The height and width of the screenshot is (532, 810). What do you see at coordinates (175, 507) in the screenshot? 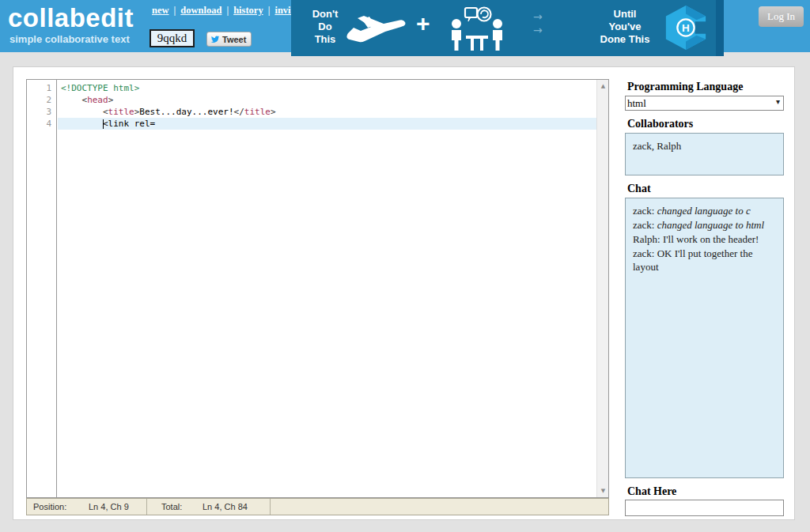
I see `total-label: Total:` at bounding box center [175, 507].